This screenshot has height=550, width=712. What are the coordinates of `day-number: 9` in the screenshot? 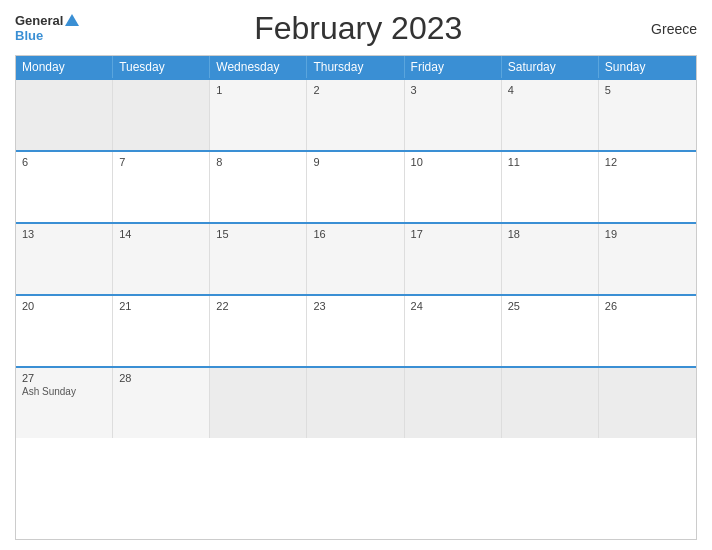 It's located at (355, 162).